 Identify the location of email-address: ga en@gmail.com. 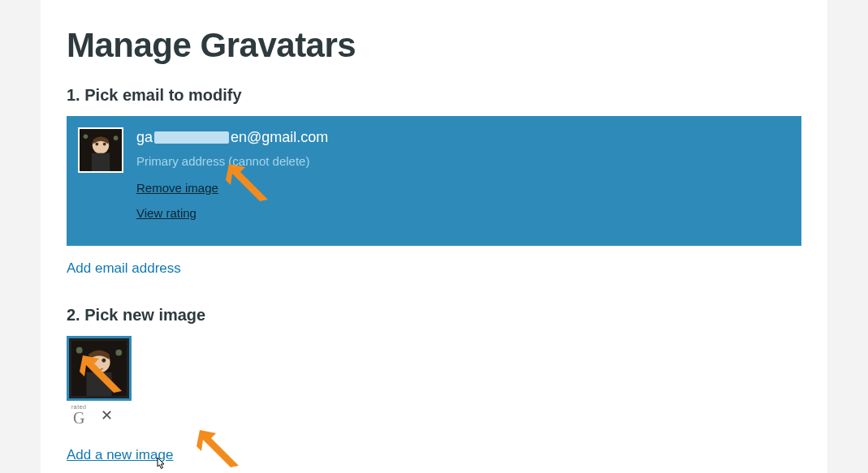
(463, 138).